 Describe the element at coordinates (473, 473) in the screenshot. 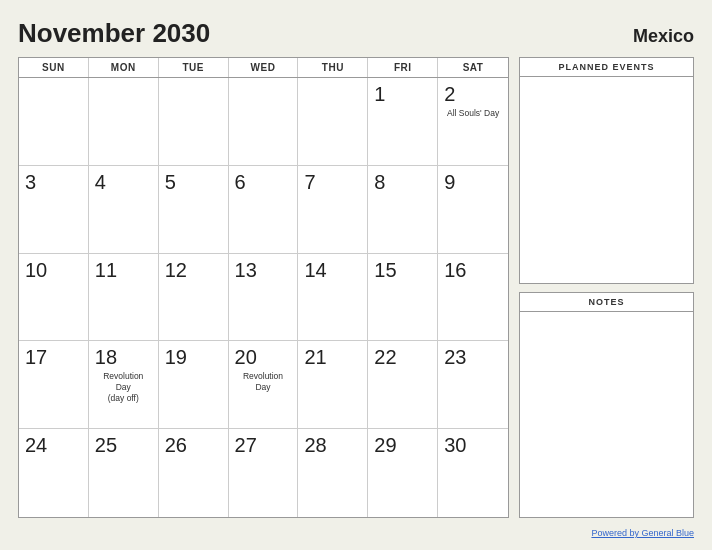

I see `calendar-cell: 30` at that location.